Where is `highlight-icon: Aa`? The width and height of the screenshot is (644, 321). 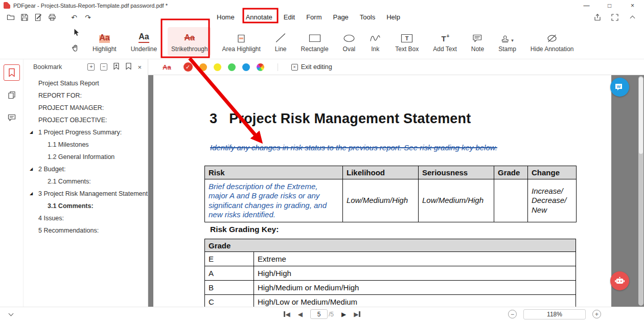 highlight-icon: Aa is located at coordinates (104, 38).